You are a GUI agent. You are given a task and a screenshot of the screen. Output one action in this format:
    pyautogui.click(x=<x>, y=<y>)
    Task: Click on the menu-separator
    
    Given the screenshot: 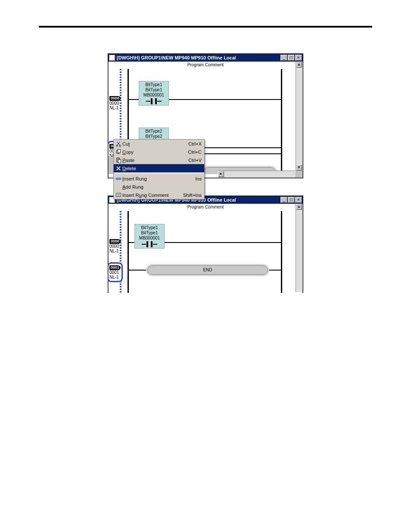 What is the action you would take?
    pyautogui.click(x=159, y=173)
    